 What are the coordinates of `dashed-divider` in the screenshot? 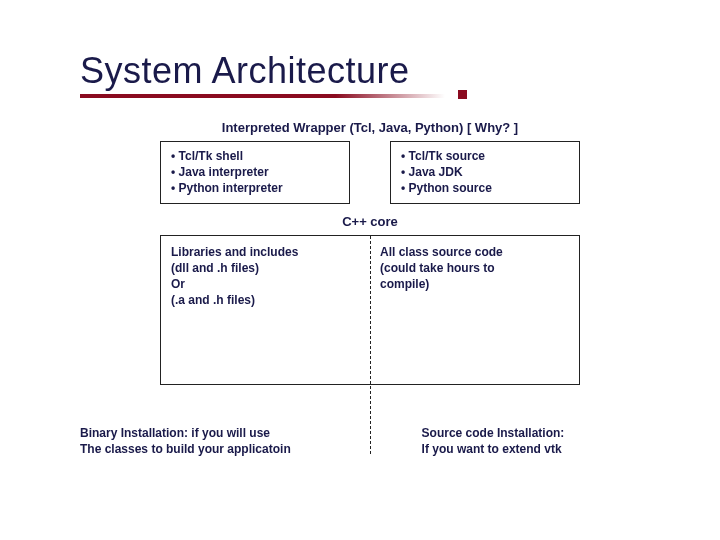 It's located at (370, 345).